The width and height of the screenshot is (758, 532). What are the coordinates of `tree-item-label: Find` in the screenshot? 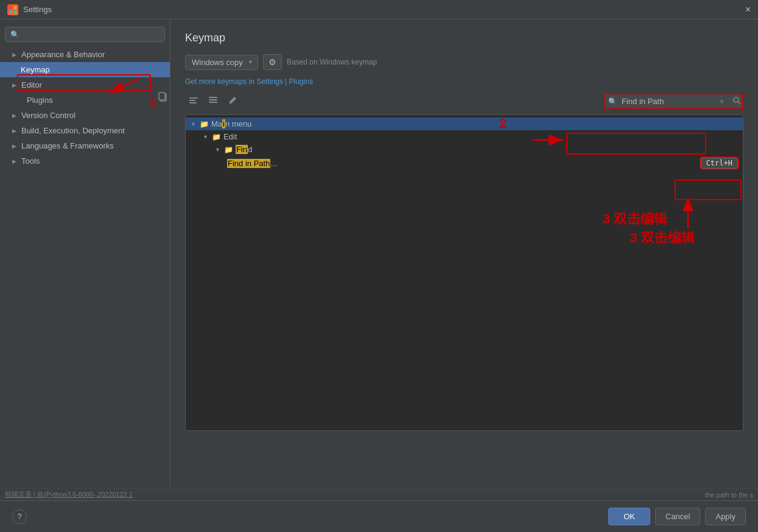 It's located at (244, 150).